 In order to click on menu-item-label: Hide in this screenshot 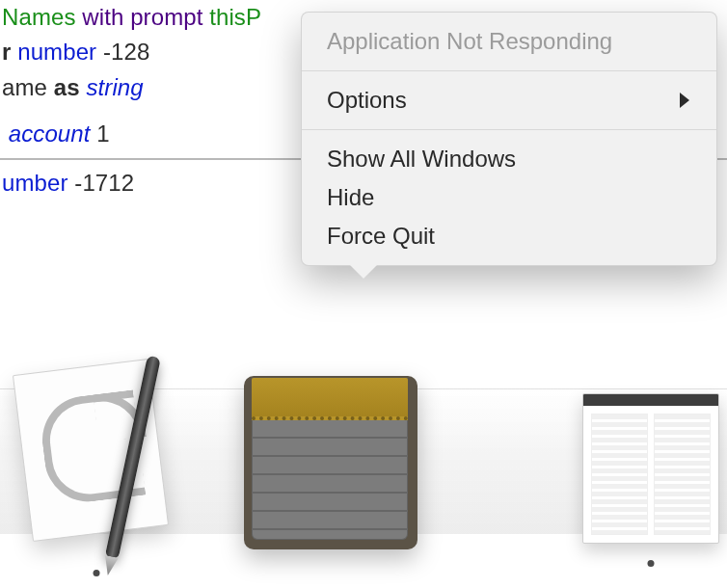, I will do `click(351, 198)`.